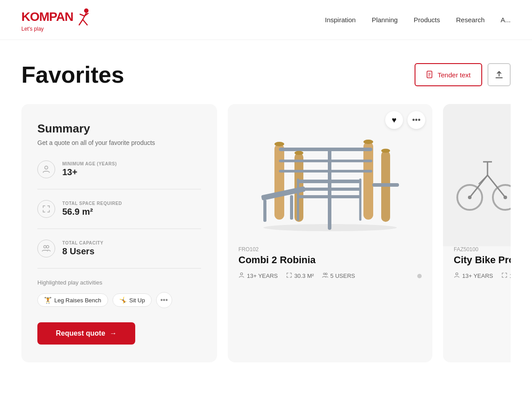 This screenshot has height=401, width=532. What do you see at coordinates (46, 209) in the screenshot?
I see `space-icon` at bounding box center [46, 209].